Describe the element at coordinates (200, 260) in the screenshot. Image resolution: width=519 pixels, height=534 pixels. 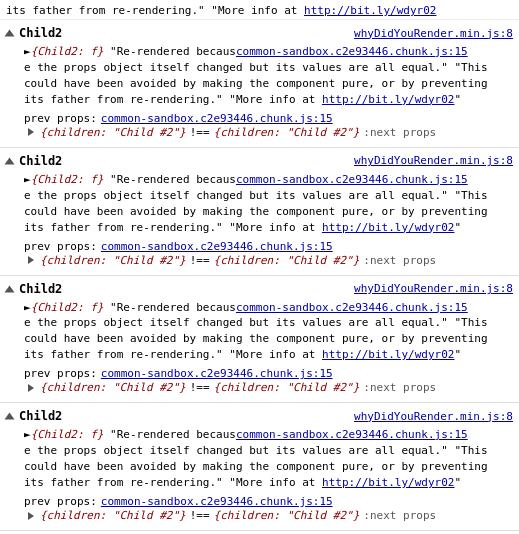
I see `not-equal-1: !==` at that location.